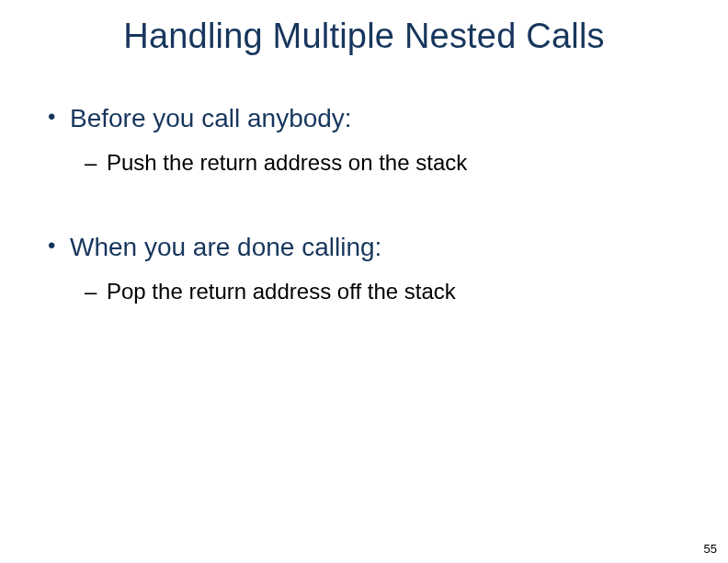 The image size is (728, 563). What do you see at coordinates (368, 119) in the screenshot?
I see `bullet-item: Before you call anybody:` at bounding box center [368, 119].